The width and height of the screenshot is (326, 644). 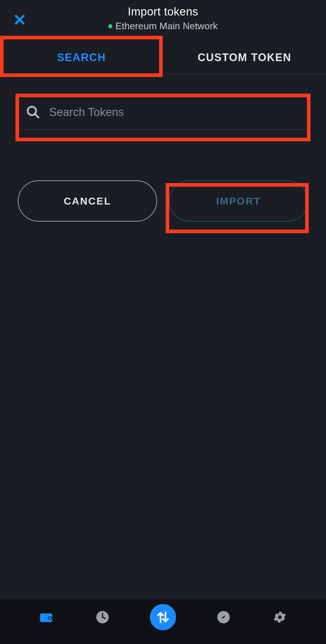 I want to click on close-button, so click(x=20, y=20).